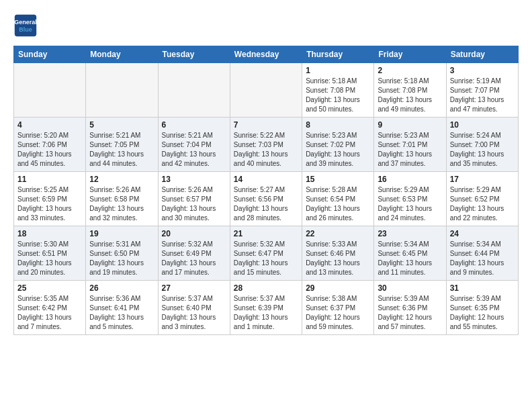 Image resolution: width=532 pixels, height=411 pixels. I want to click on calendar-day-cell: 3Sunrise: 5:19 AM Sunset: 7:07 PM Daylig…, so click(482, 90).